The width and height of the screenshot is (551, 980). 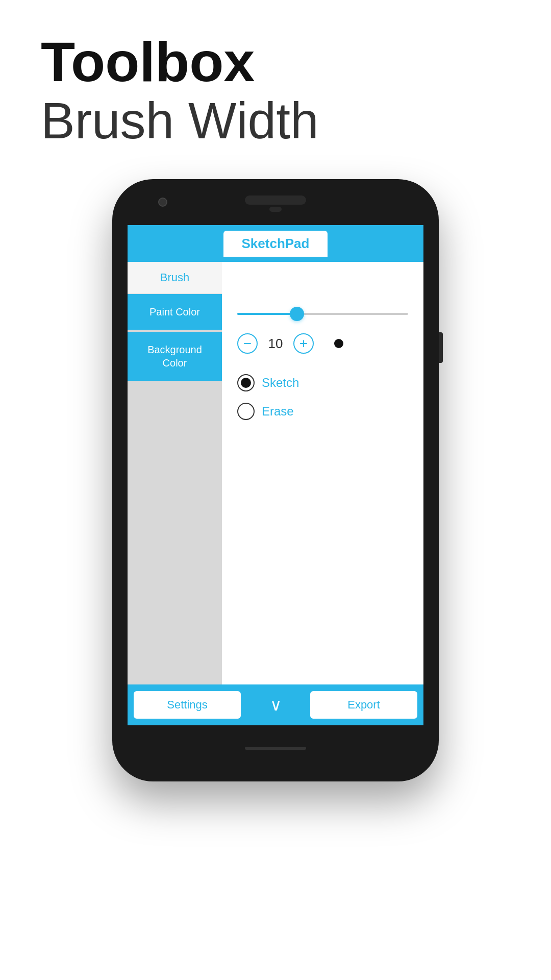 I want to click on brush-preview, so click(x=339, y=344).